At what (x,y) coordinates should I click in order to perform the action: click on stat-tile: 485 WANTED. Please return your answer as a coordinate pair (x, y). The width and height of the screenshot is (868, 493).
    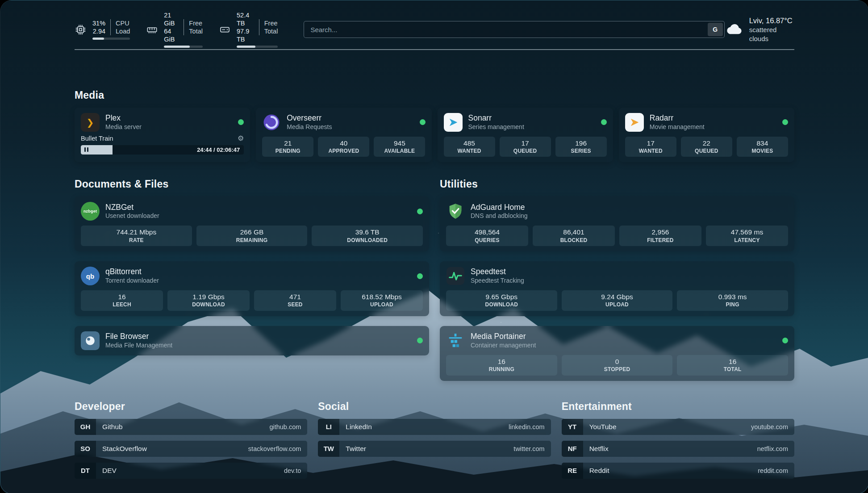
    Looking at the image, I should click on (470, 147).